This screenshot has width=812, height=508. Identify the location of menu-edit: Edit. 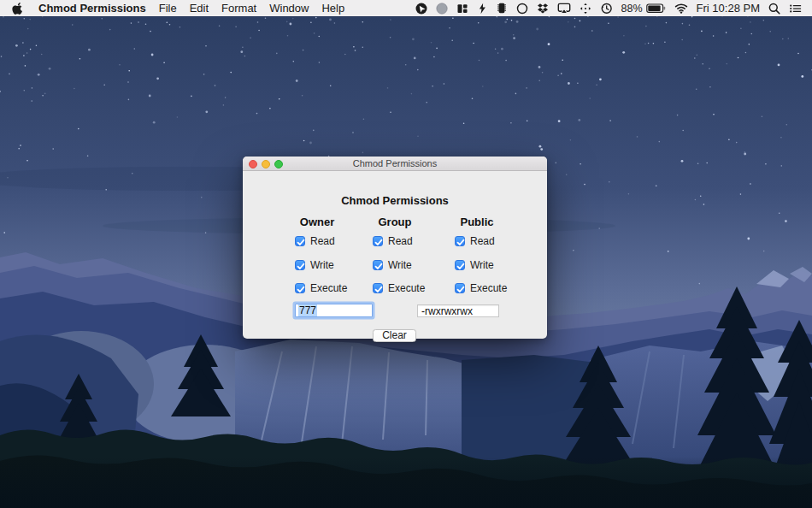
(199, 9).